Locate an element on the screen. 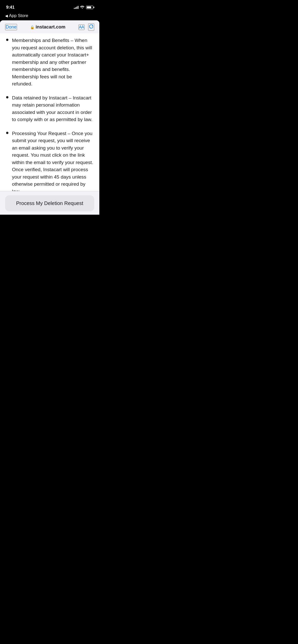  process-deletion-button: Process My Deletion Request is located at coordinates (50, 203).